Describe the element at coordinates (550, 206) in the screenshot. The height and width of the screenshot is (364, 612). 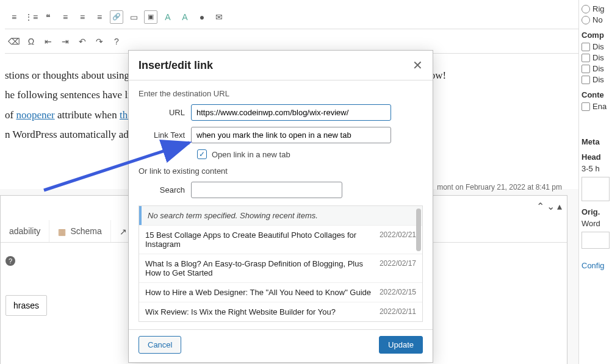
I see `chevron-down-icon: ⌄` at that location.